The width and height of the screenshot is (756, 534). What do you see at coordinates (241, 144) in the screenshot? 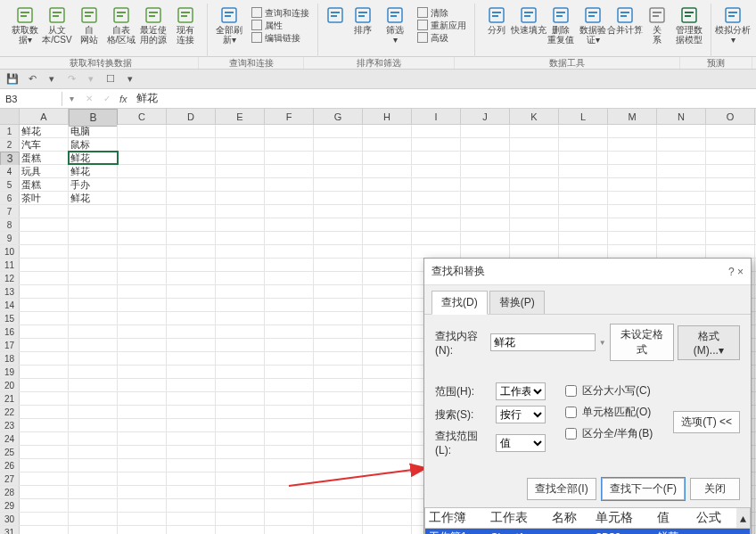
I see `cell-E2` at bounding box center [241, 144].